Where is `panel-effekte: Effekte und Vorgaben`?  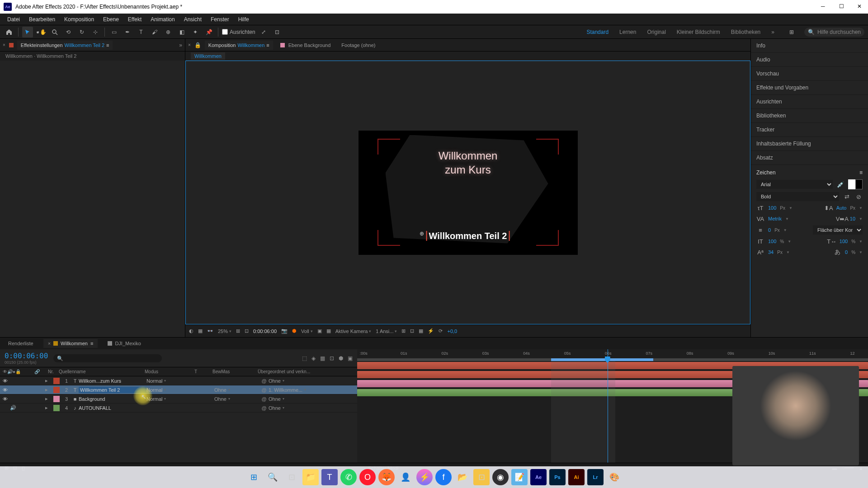
panel-effekte: Effekte und Vorgaben is located at coordinates (809, 88).